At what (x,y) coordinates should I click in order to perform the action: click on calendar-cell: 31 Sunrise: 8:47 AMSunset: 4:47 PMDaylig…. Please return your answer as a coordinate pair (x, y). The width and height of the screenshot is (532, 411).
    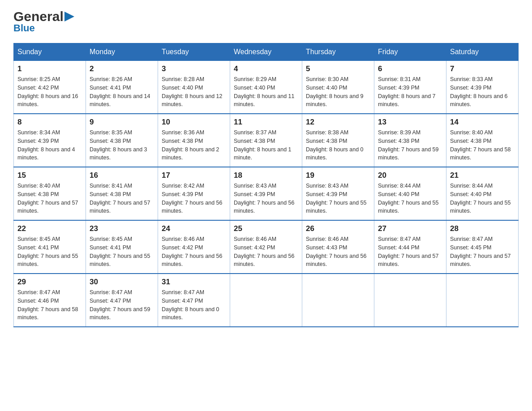
    Looking at the image, I should click on (194, 300).